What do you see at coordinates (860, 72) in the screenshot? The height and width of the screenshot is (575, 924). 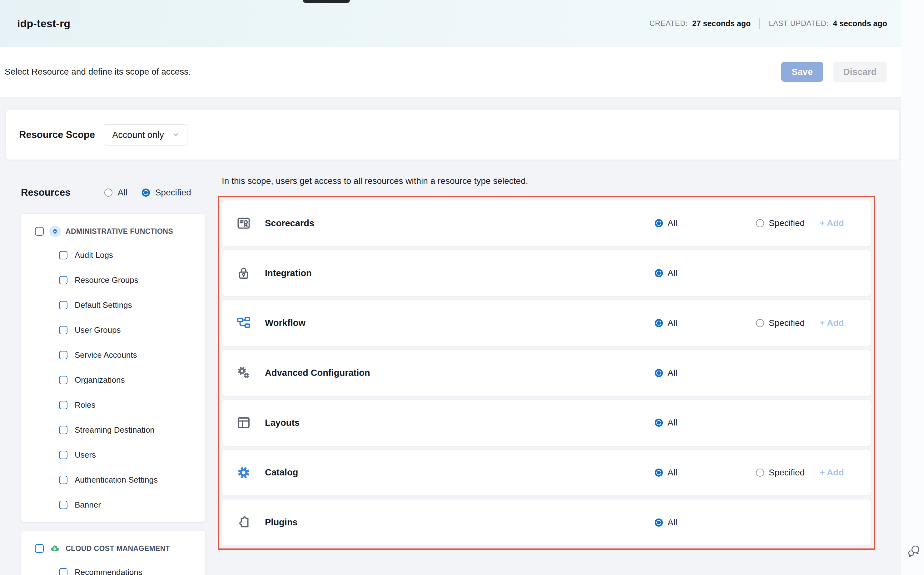 I see `discard-button: Discard` at bounding box center [860, 72].